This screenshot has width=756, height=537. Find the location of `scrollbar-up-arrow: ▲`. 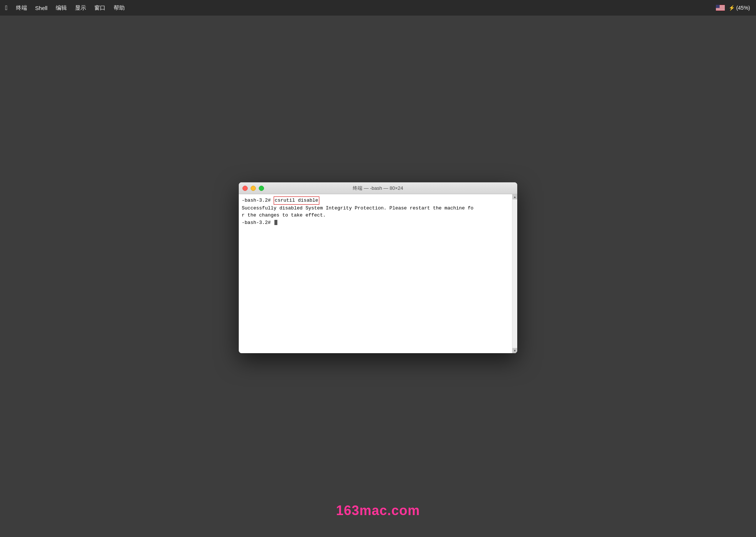

scrollbar-up-arrow: ▲ is located at coordinates (515, 197).